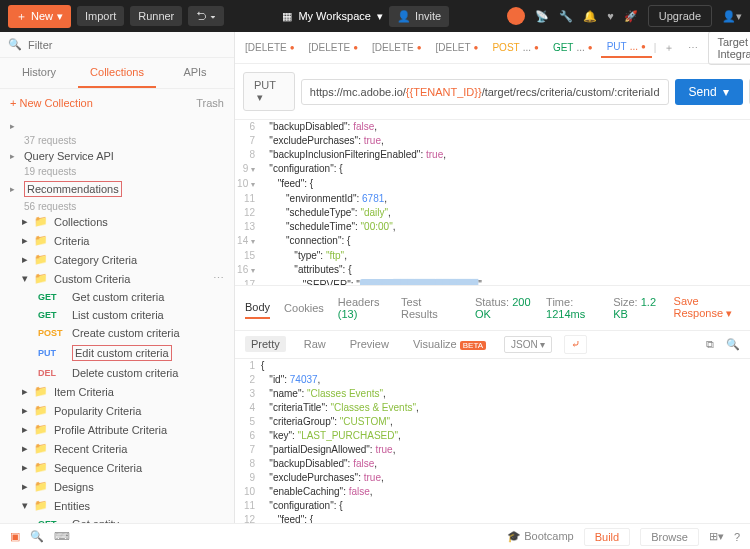 The width and height of the screenshot is (750, 549). What do you see at coordinates (669, 48) in the screenshot?
I see `tab-add-button: ＋` at bounding box center [669, 48].